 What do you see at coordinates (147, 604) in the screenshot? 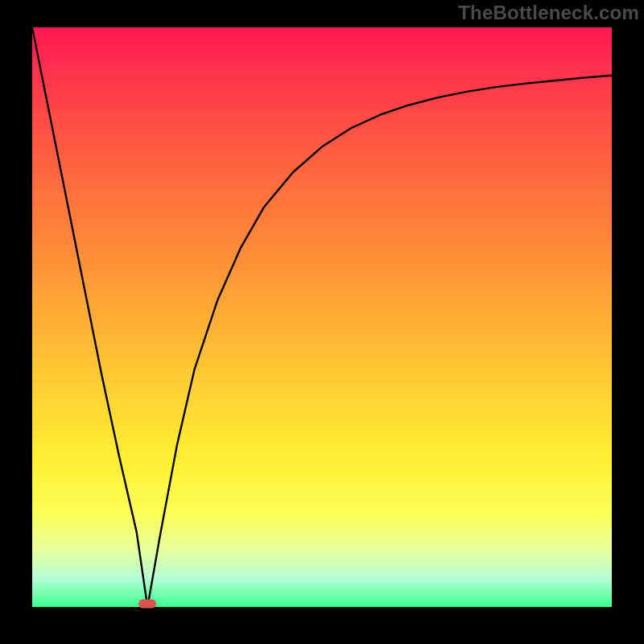
I see `vertex-marker` at bounding box center [147, 604].